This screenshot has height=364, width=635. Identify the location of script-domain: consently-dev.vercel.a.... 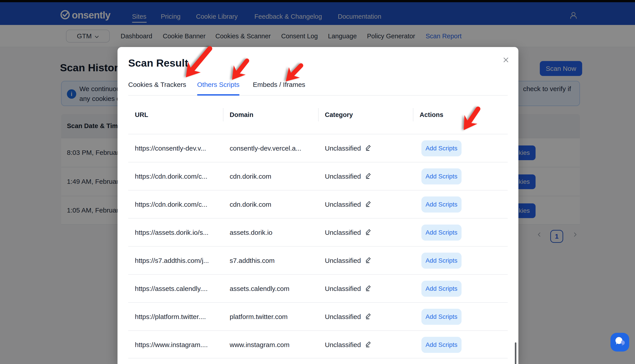
(265, 148).